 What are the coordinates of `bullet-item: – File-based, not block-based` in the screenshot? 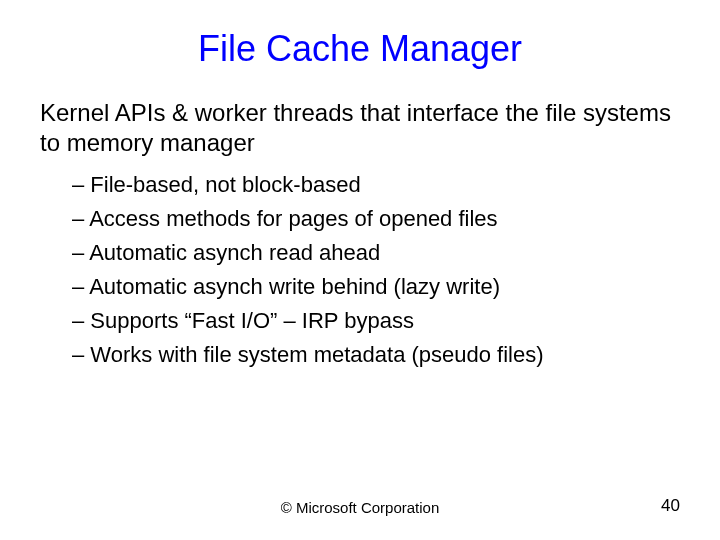 It's located at (376, 185).